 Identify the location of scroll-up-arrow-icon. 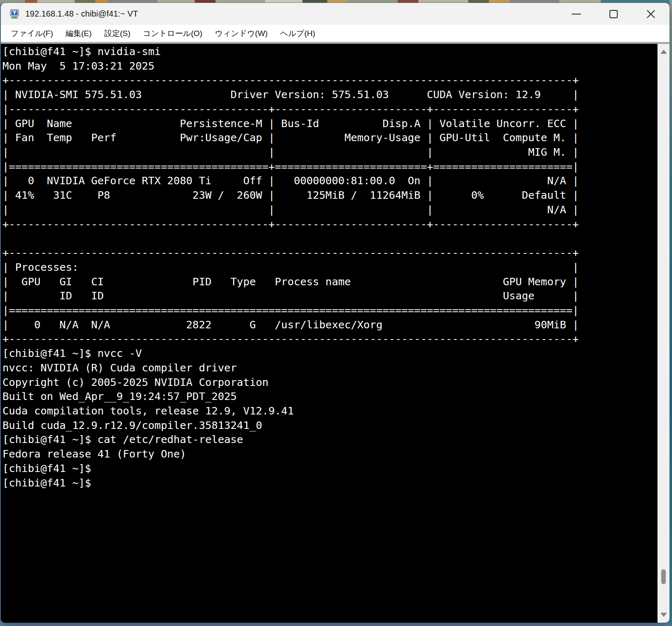
(664, 52).